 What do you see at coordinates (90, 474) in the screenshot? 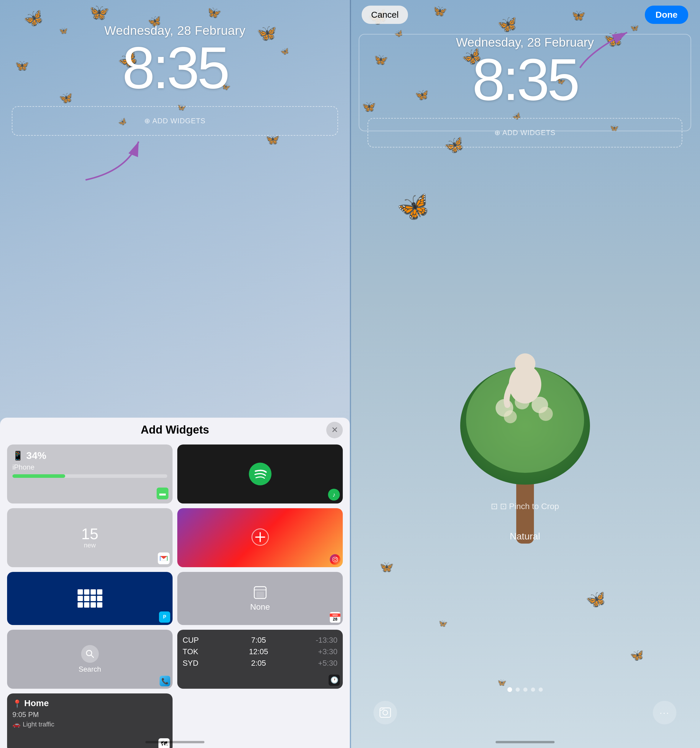
I see `battery-widget: 📱 34% iPhone ▬` at bounding box center [90, 474].